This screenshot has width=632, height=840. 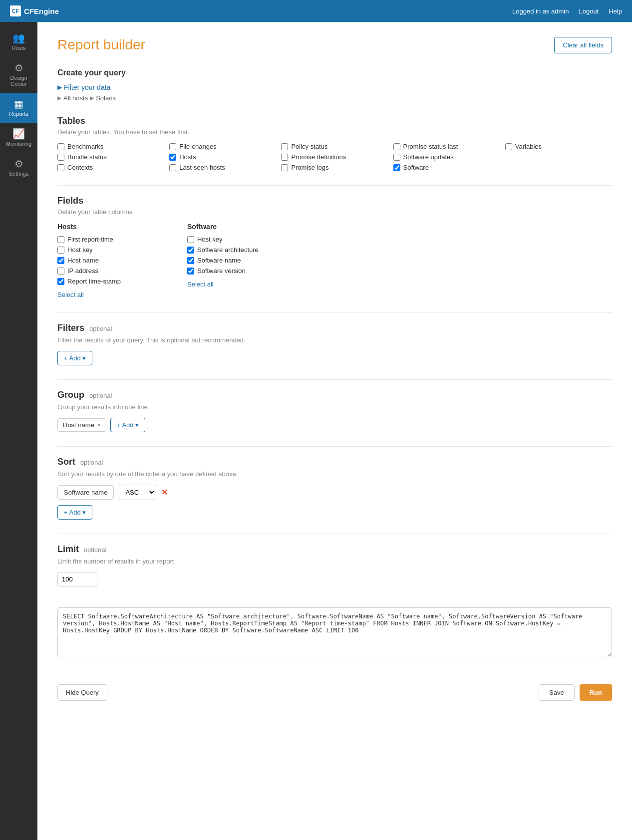 What do you see at coordinates (19, 134) in the screenshot?
I see `monitoring-icon: 📈` at bounding box center [19, 134].